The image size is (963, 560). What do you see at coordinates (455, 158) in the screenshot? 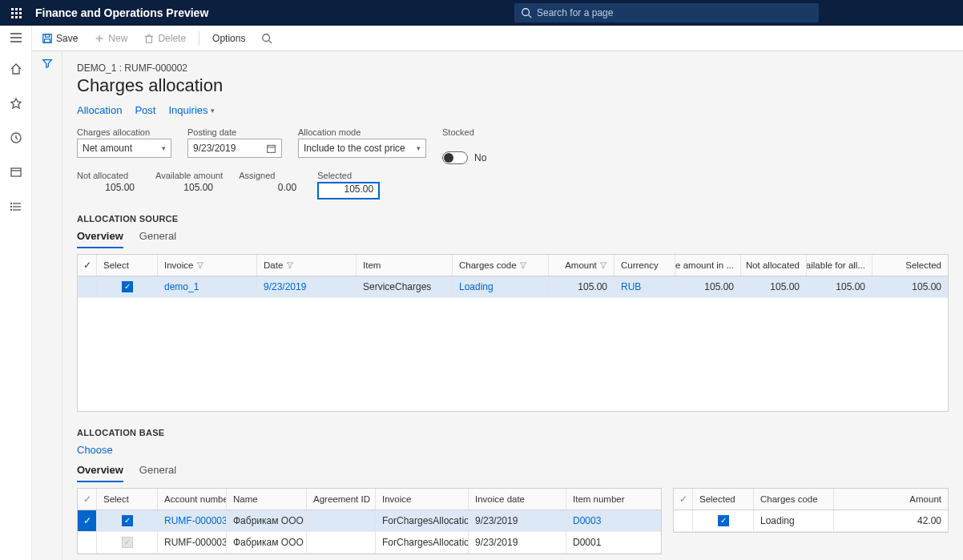
I see `stocked-toggle` at bounding box center [455, 158].